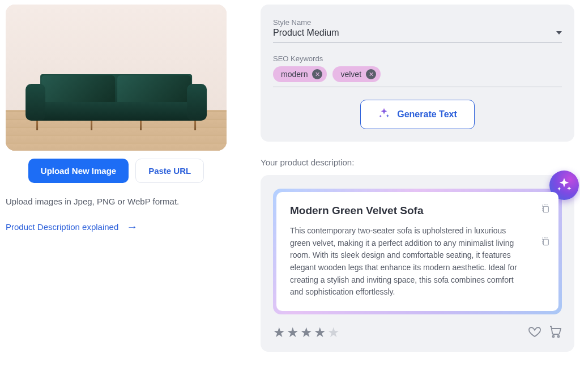 The width and height of the screenshot is (580, 392). What do you see at coordinates (116, 78) in the screenshot?
I see `product-image-preview` at bounding box center [116, 78].